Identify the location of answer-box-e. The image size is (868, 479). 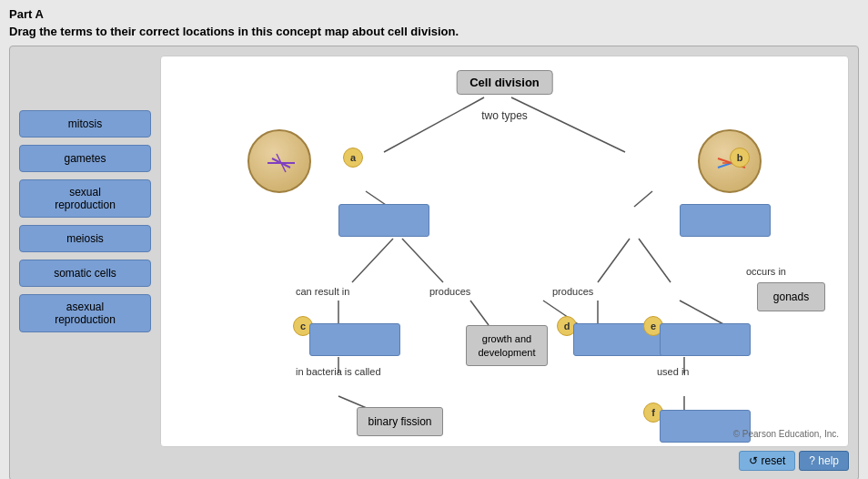
(705, 340).